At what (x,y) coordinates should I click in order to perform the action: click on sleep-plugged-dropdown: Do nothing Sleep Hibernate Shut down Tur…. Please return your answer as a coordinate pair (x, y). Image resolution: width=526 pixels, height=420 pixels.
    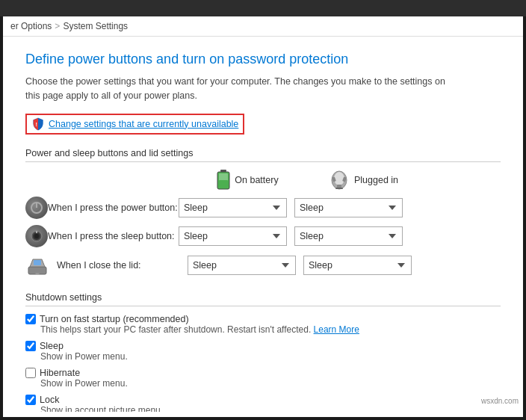
    Looking at the image, I should click on (348, 236).